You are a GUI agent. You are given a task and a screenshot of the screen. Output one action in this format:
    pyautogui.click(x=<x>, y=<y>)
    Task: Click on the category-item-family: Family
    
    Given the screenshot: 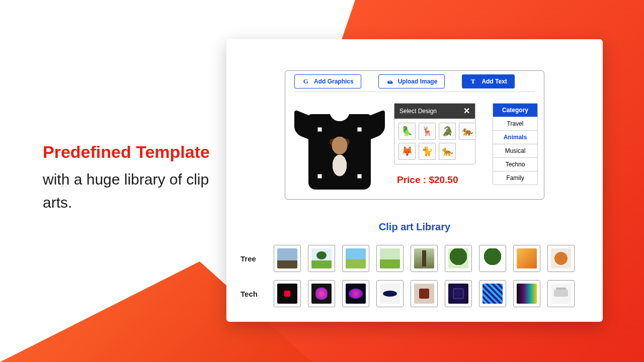 What is the action you would take?
    pyautogui.click(x=515, y=178)
    